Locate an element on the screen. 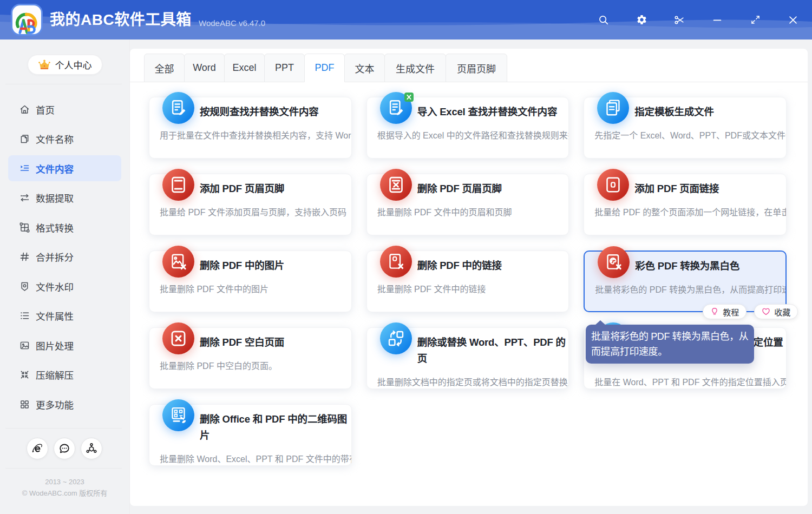  more-features-icon is located at coordinates (24, 404).